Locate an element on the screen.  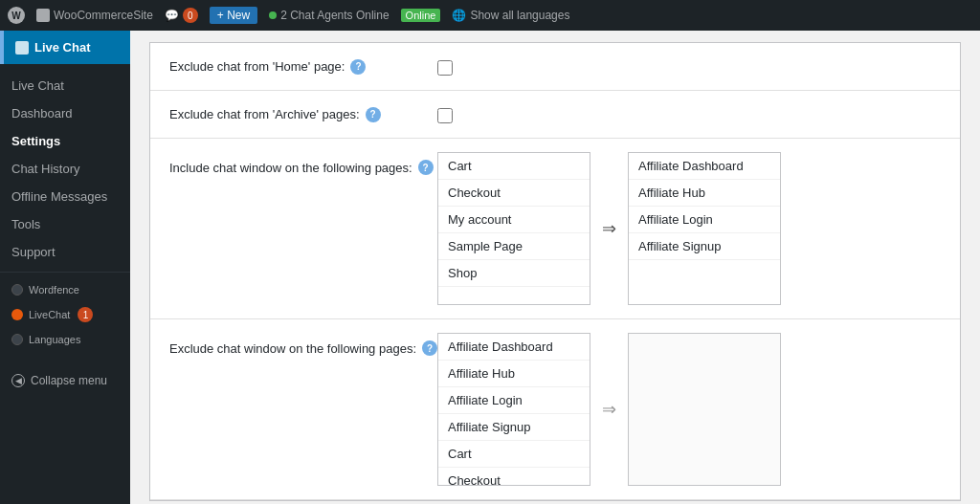
exclude-right-listbox is located at coordinates (704, 409).